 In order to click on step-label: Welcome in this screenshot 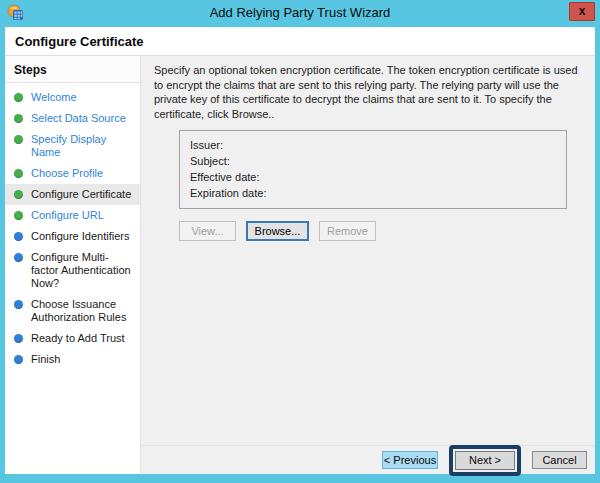, I will do `click(54, 98)`.